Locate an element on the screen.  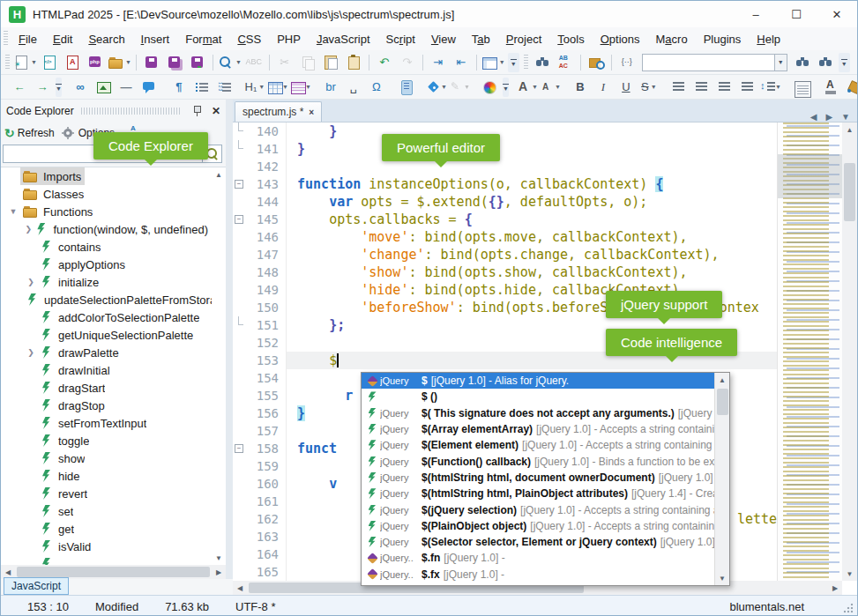
tree-item-toggle: toggle is located at coordinates (106, 441).